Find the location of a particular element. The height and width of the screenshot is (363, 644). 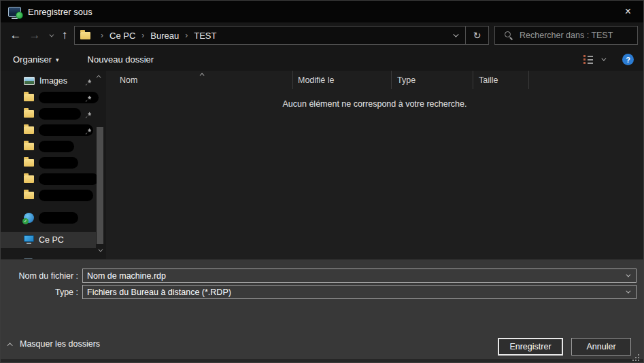

scrollbar-thumb is located at coordinates (100, 186).